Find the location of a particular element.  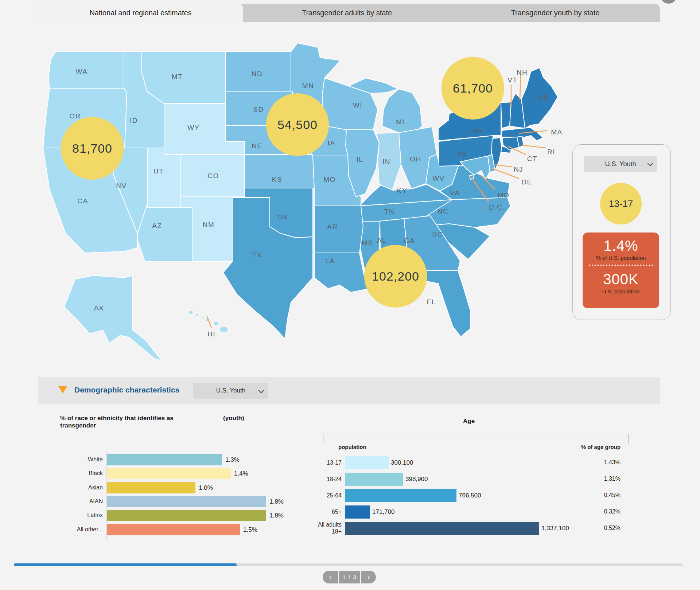

demographics-dropdown: U.S. Youth is located at coordinates (231, 391).